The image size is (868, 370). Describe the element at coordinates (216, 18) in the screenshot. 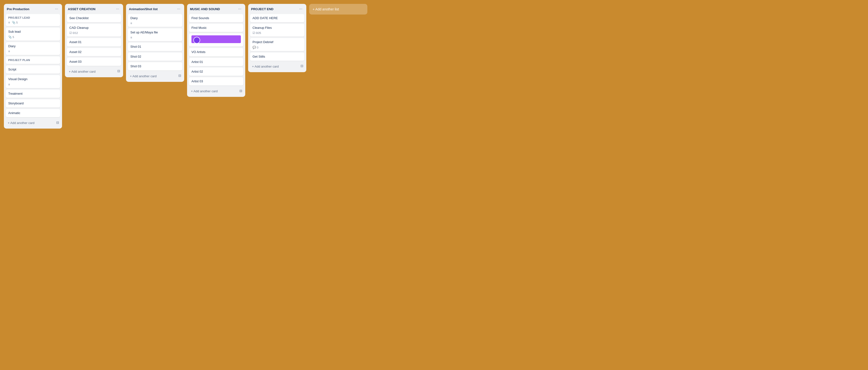

I see `card-find-sounds: Find Sounds` at that location.